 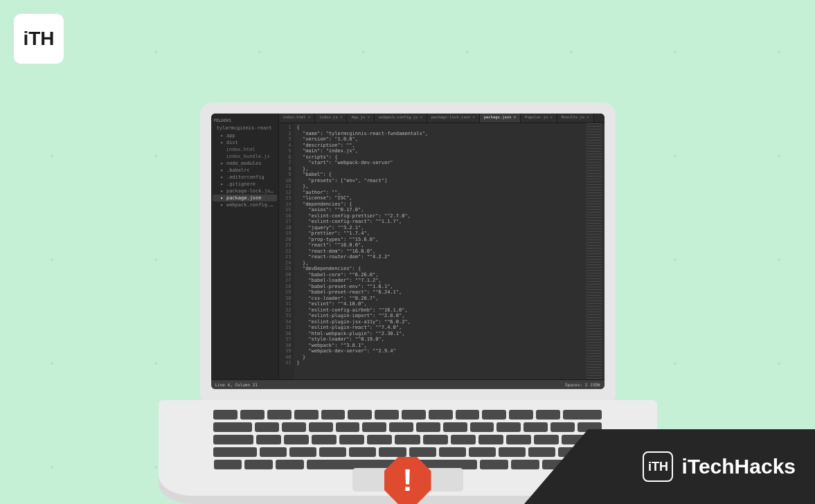 What do you see at coordinates (539, 118) in the screenshot?
I see `editor-tab: Popular.js ×` at bounding box center [539, 118].